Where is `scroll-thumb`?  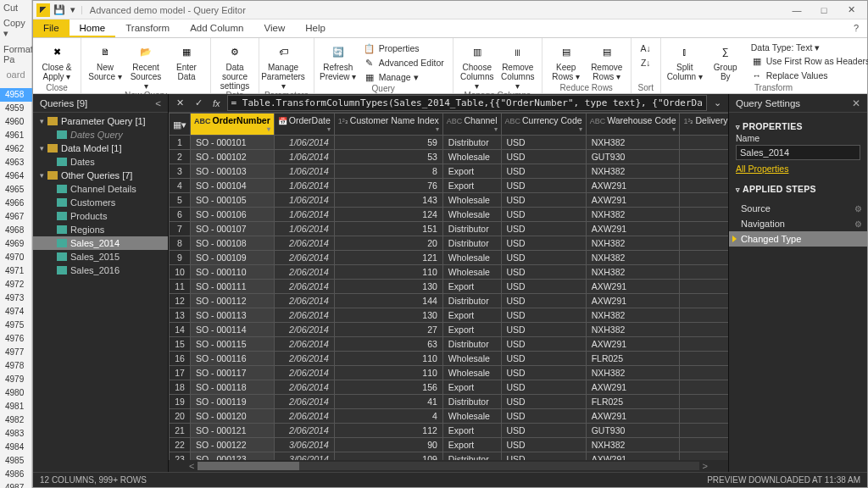 scroll-thumb is located at coordinates (248, 466).